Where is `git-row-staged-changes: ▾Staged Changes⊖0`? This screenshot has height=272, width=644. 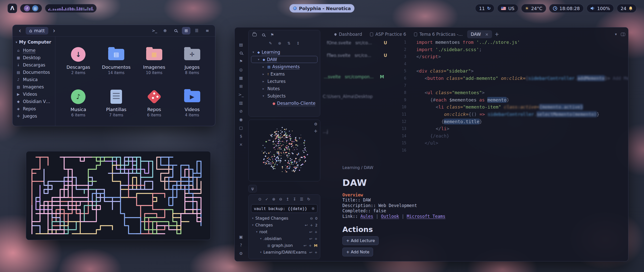
git-row-staged-changes: ▾Staged Changes⊖0 is located at coordinates (284, 218).